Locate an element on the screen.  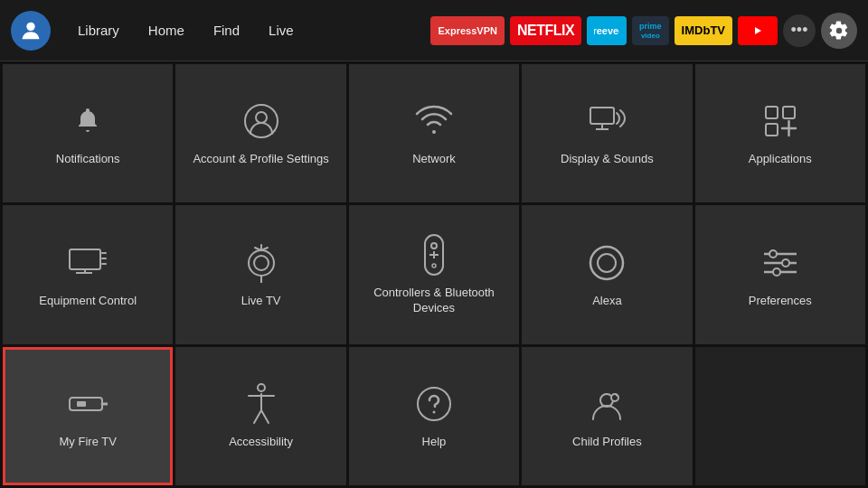
preferences-label: Preferences is located at coordinates (780, 302).